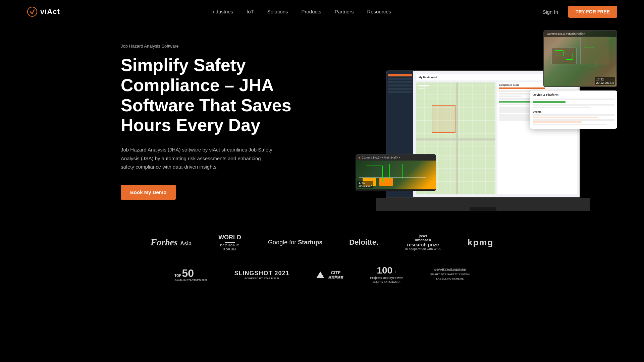 Image resolution: width=644 pixels, height=362 pixels. What do you see at coordinates (330, 275) in the screenshot?
I see `brand-citf: CITF 建造業議會` at bounding box center [330, 275].